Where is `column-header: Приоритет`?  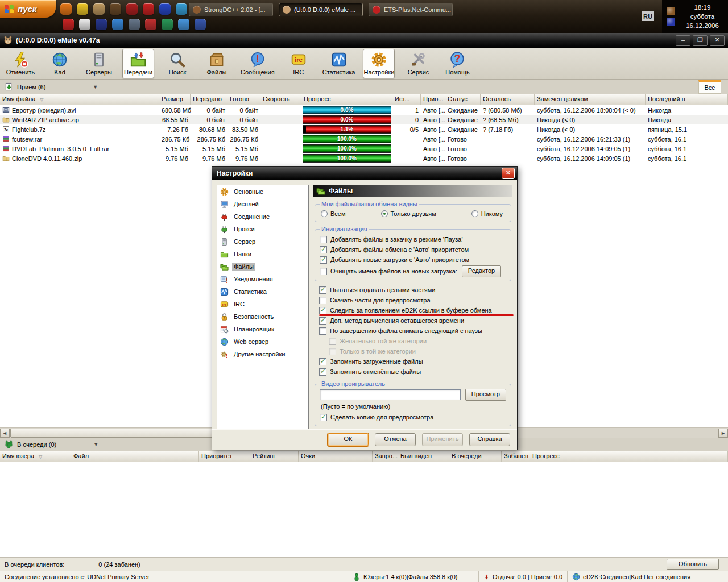 column-header: Приоритет is located at coordinates (225, 456).